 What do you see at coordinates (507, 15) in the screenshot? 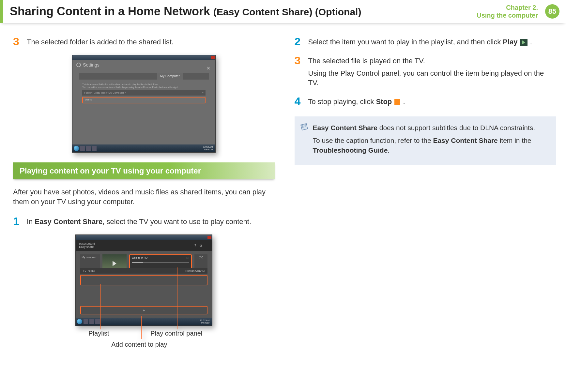
I see `chapter-line2: Using the computer` at bounding box center [507, 15].